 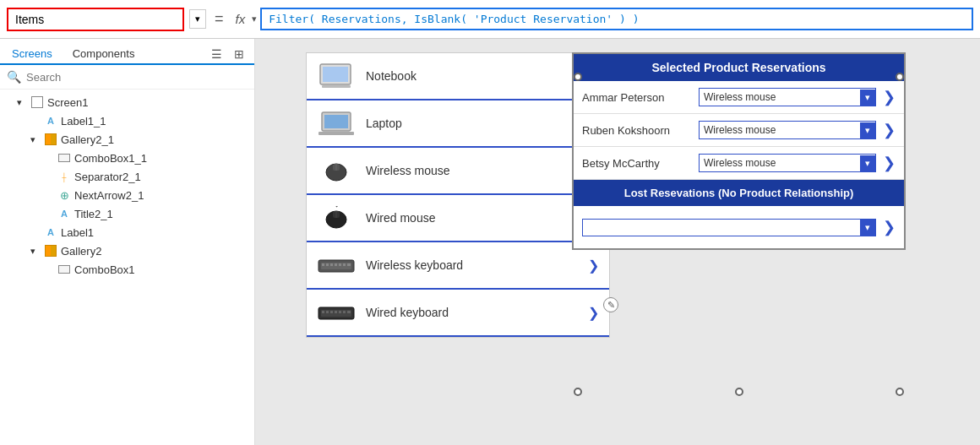 What do you see at coordinates (593, 265) in the screenshot?
I see `product-chevron-wireless-keyboard: ❯` at bounding box center [593, 265].